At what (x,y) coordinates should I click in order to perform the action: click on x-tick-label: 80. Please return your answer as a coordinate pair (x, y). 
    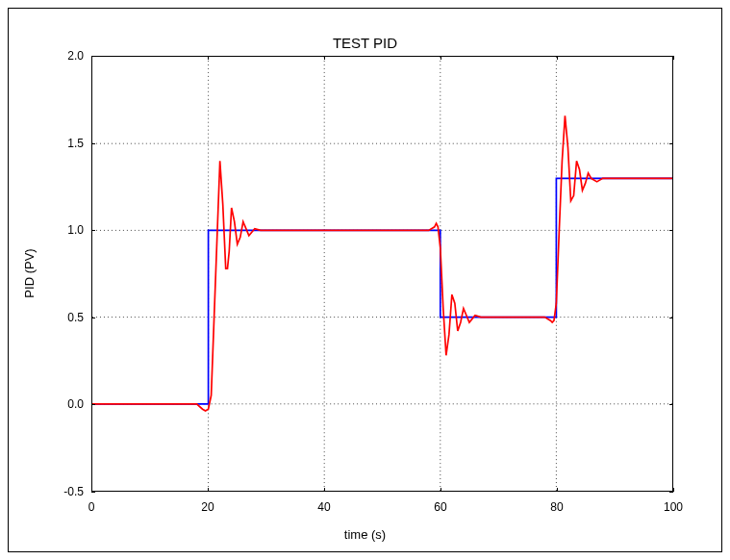
    Looking at the image, I should click on (556, 507).